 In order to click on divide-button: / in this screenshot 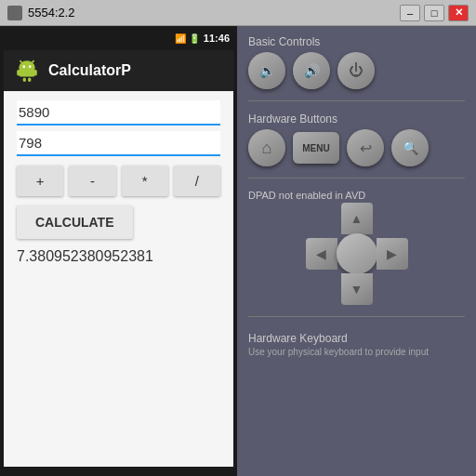, I will do `click(197, 180)`.